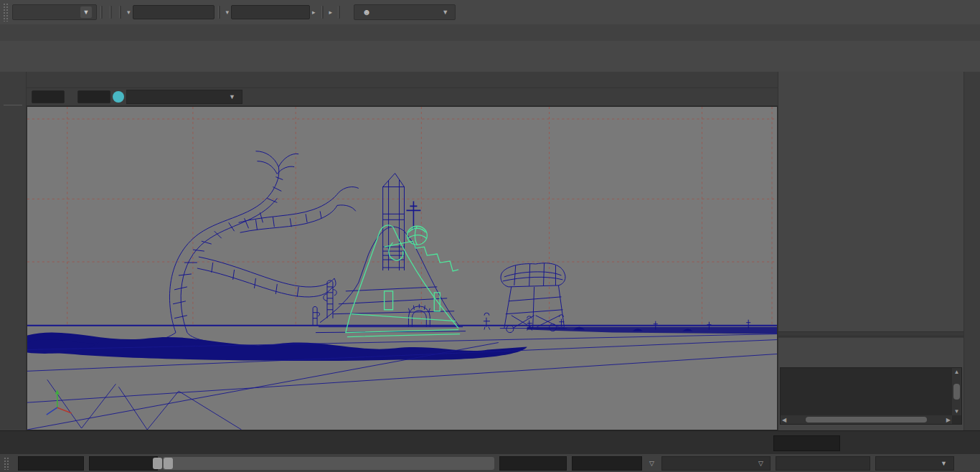  What do you see at coordinates (971, 251) in the screenshot?
I see `editor-tab-strip` at bounding box center [971, 251].